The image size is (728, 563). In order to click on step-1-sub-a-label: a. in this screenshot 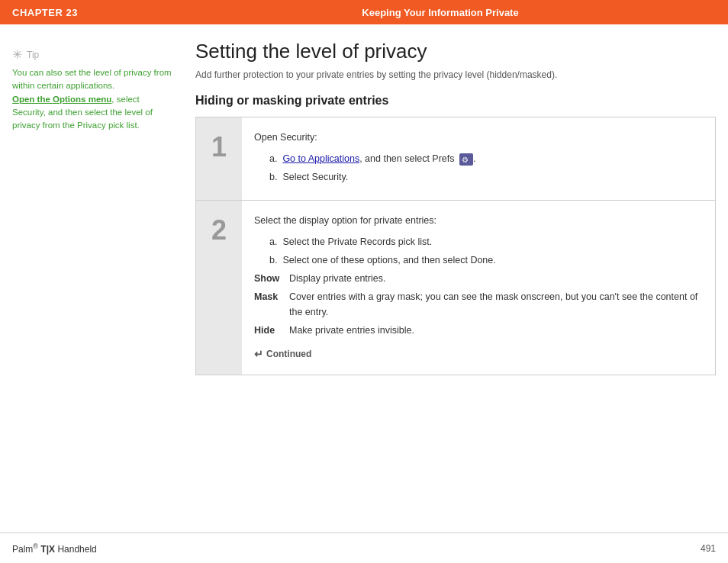, I will do `click(273, 159)`.